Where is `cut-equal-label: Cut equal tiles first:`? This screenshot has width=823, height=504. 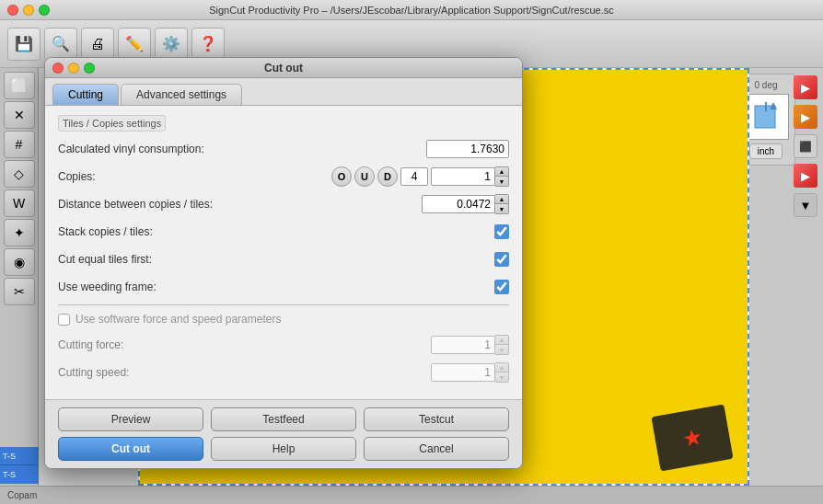 cut-equal-label: Cut equal tiles first: is located at coordinates (150, 259).